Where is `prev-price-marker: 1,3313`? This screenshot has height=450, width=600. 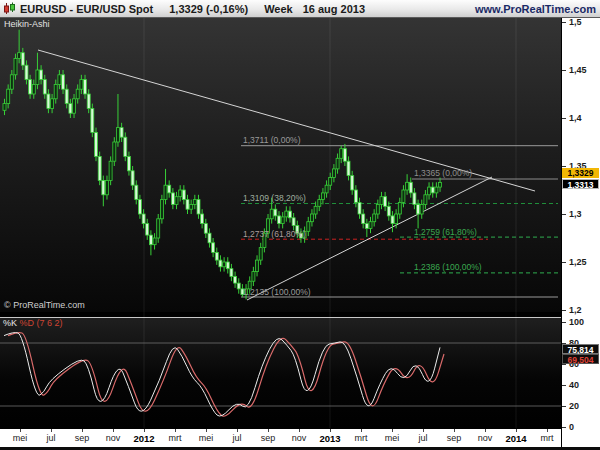 prev-price-marker: 1,3313 is located at coordinates (580, 184).